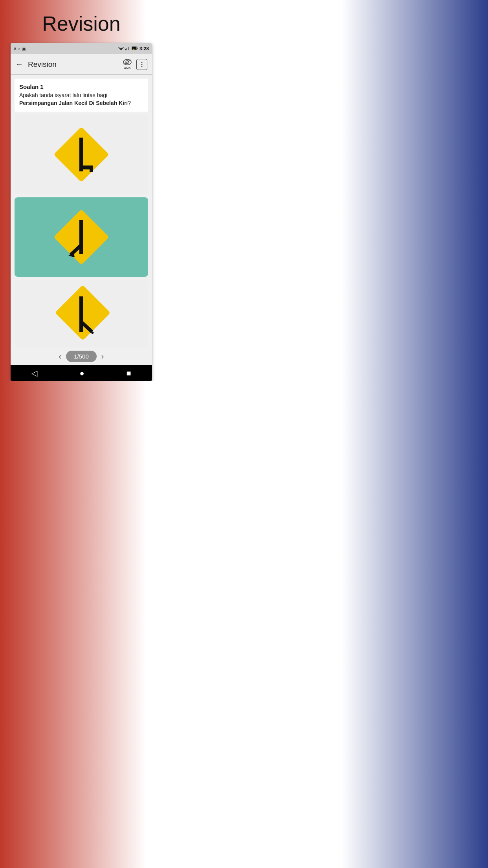 This screenshot has width=488, height=868. Describe the element at coordinates (81, 22) in the screenshot. I see `page-title: Revision` at that location.